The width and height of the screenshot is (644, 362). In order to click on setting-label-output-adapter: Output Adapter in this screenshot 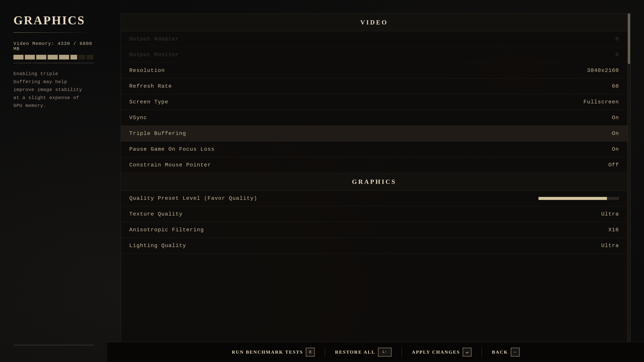, I will do `click(154, 39)`.